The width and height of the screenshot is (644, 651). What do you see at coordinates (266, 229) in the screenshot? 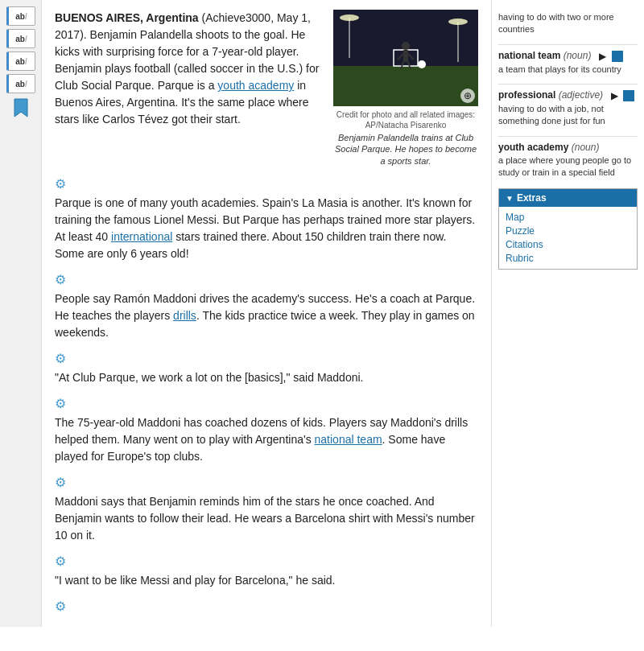
I see `paragraph-1: Parque is one of many youth academies. S…` at bounding box center [266, 229].